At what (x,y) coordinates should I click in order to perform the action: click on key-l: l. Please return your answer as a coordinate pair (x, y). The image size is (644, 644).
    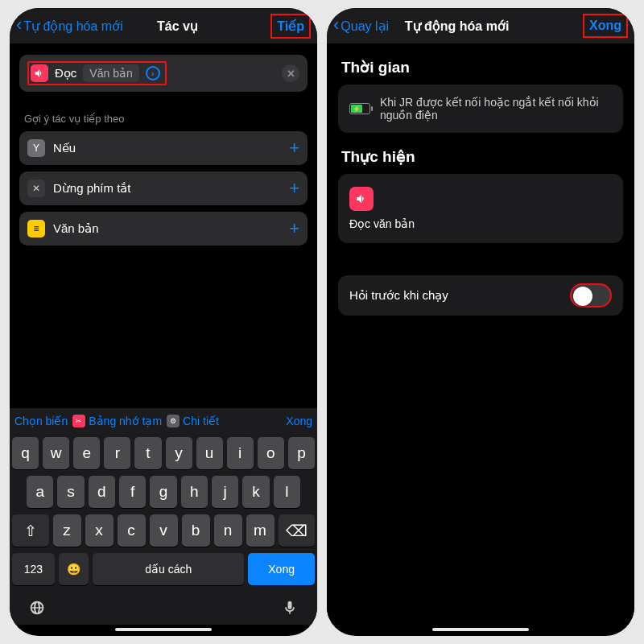
    Looking at the image, I should click on (287, 492).